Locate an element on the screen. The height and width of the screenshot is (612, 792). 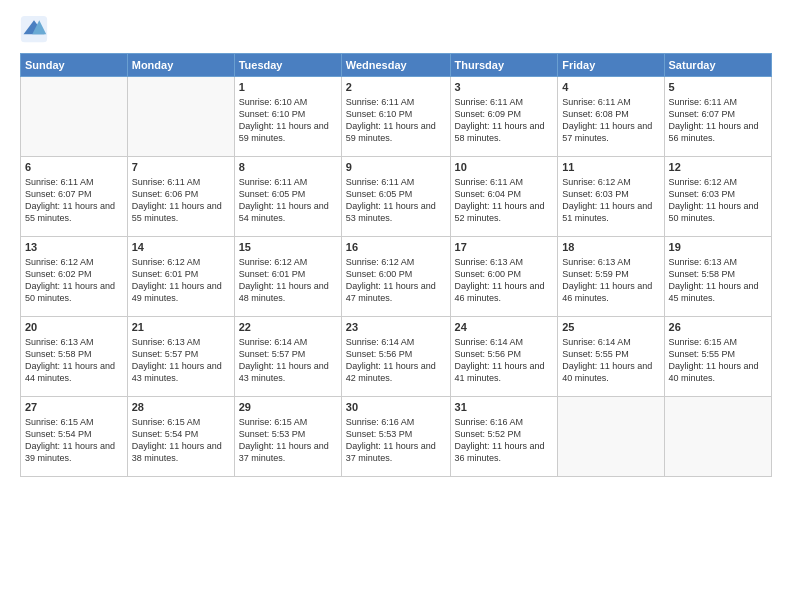
calendar-header-saturday: Saturday is located at coordinates (718, 66).